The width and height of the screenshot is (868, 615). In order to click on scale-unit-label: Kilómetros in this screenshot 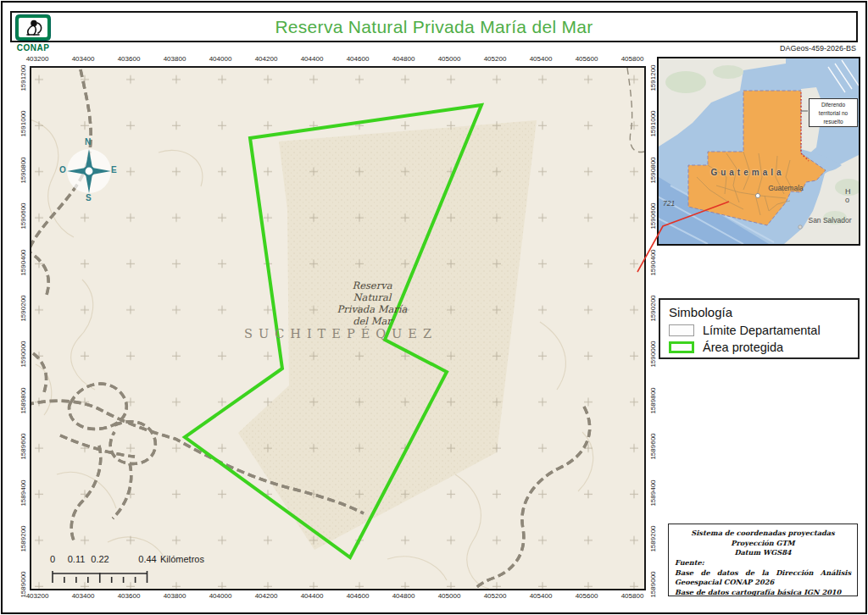, I will do `click(182, 559)`.